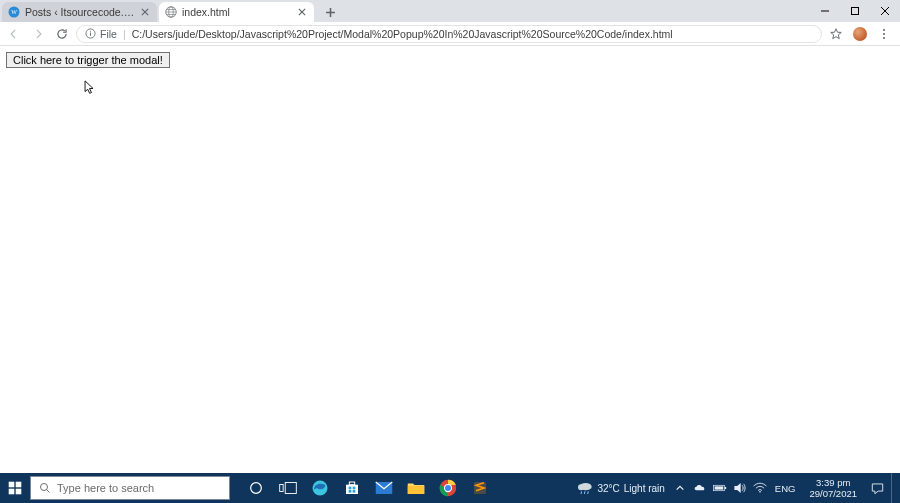 The width and height of the screenshot is (900, 503). What do you see at coordinates (106, 488) in the screenshot?
I see `search-placeholder: Type here to search` at bounding box center [106, 488].